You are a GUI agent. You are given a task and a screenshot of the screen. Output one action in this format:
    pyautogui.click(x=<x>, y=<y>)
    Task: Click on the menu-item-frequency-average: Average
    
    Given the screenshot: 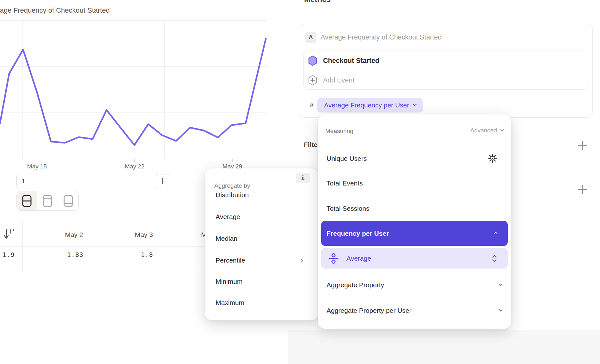 What is the action you would take?
    pyautogui.click(x=414, y=258)
    